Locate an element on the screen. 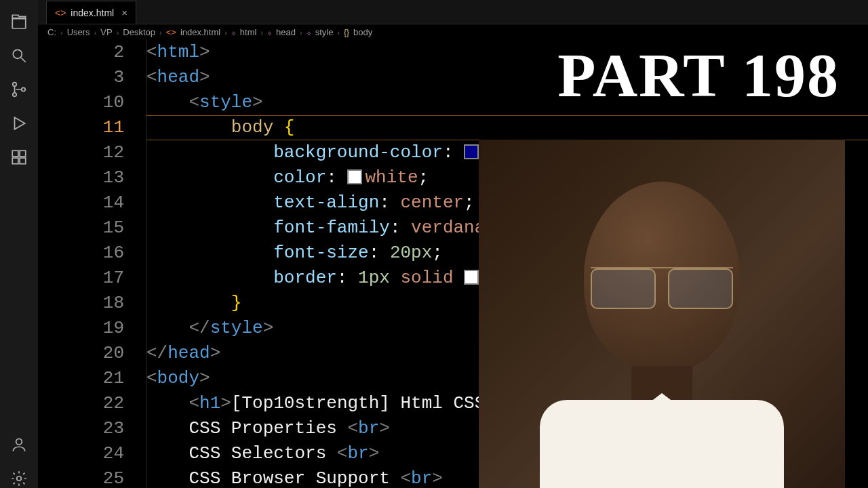  line-number: 16 is located at coordinates (81, 253).